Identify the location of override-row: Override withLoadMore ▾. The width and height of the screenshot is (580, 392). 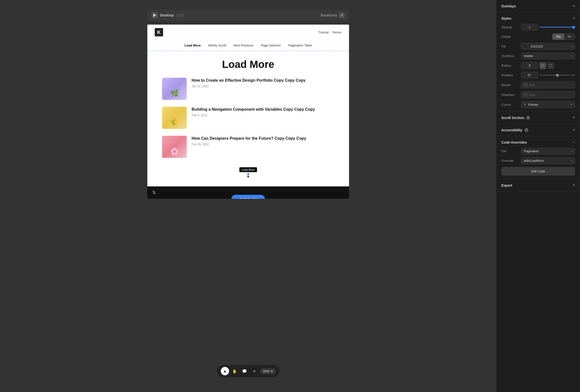
(538, 161).